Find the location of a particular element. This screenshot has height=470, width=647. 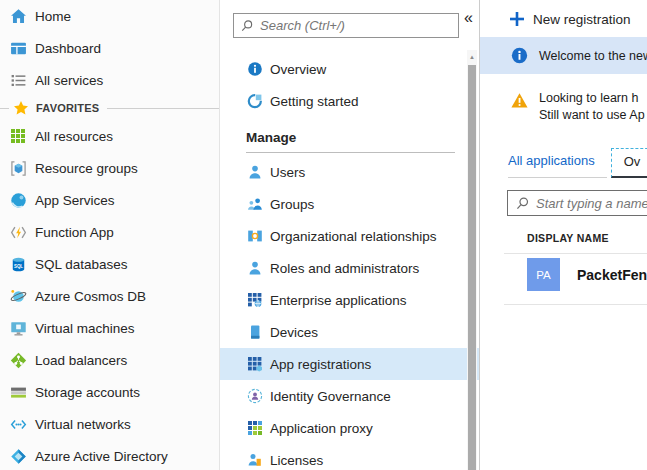

all-resources-icon is located at coordinates (18, 136).